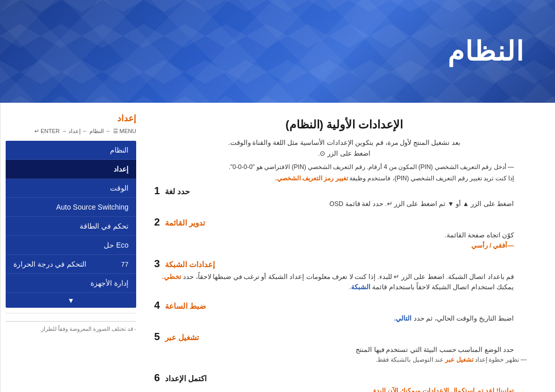 The height and width of the screenshot is (392, 555). Describe the element at coordinates (157, 191) in the screenshot. I see `step-1-number: 1` at that location.